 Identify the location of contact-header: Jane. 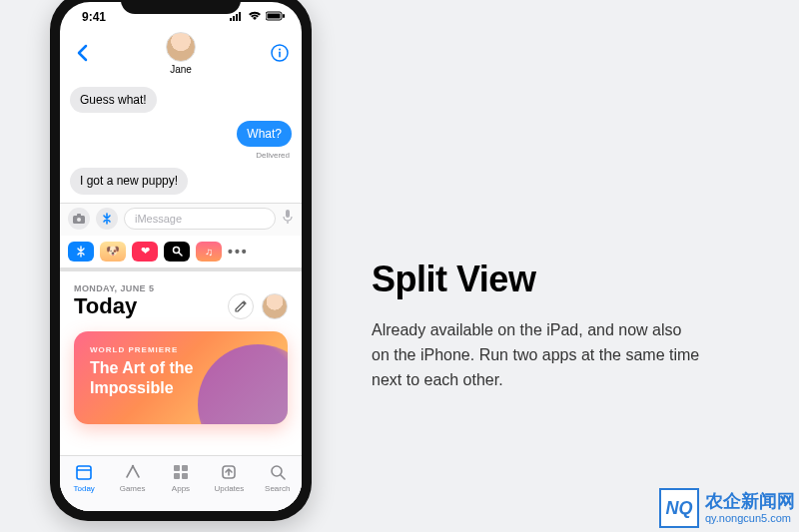
(181, 54).